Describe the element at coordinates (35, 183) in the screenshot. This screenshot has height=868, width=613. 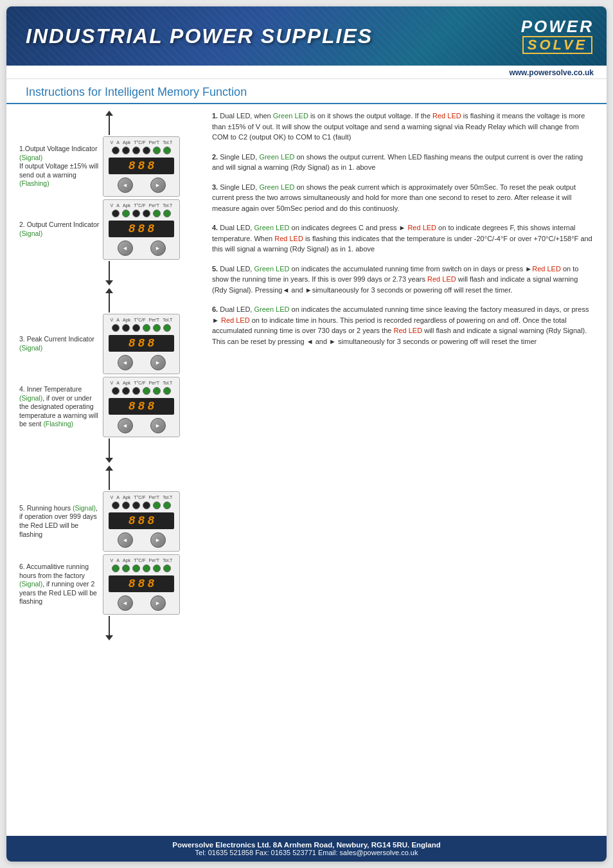
I see `flashing-label: (Flashing)` at that location.